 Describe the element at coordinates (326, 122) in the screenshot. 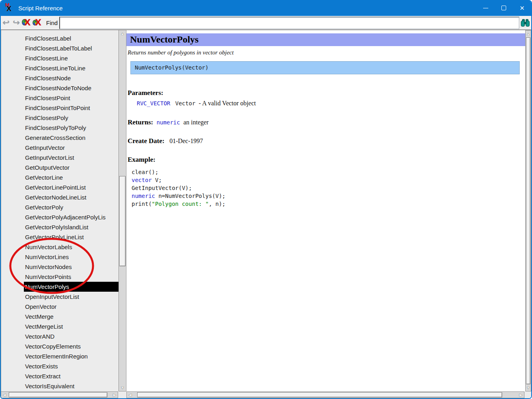

I see `returns-line: Returns: numeric an integer` at that location.